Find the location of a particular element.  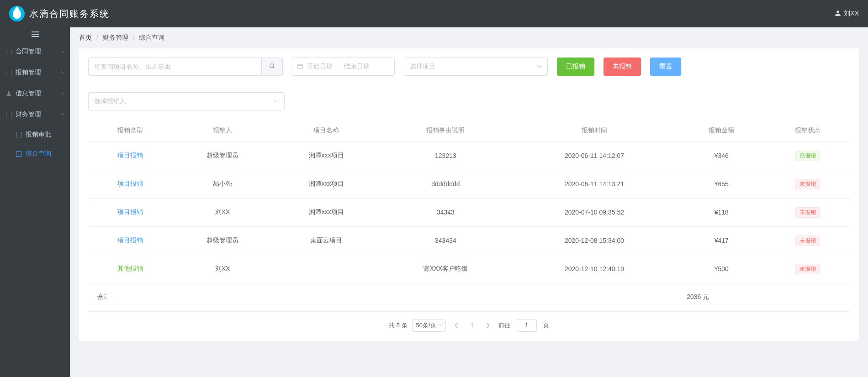

search-input is located at coordinates (175, 67).